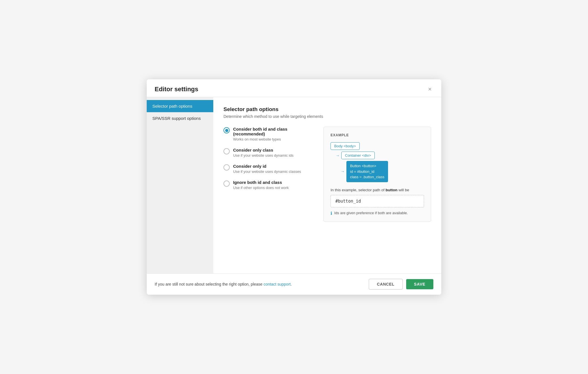 The width and height of the screenshot is (588, 374). Describe the element at coordinates (269, 169) in the screenshot. I see `option-only-id: Consider only id Use if your website use…` at that location.